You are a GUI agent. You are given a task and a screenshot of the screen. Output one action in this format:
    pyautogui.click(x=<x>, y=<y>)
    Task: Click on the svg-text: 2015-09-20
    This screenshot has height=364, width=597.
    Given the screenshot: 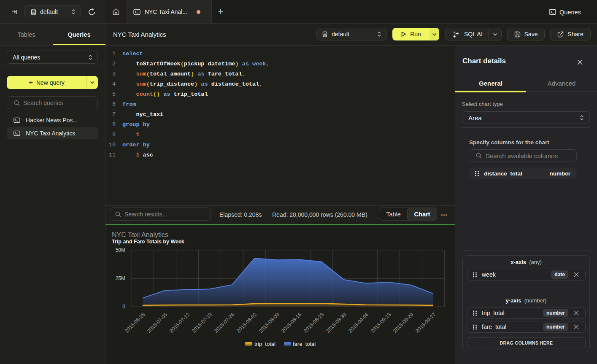 What is the action you would take?
    pyautogui.click(x=403, y=323)
    